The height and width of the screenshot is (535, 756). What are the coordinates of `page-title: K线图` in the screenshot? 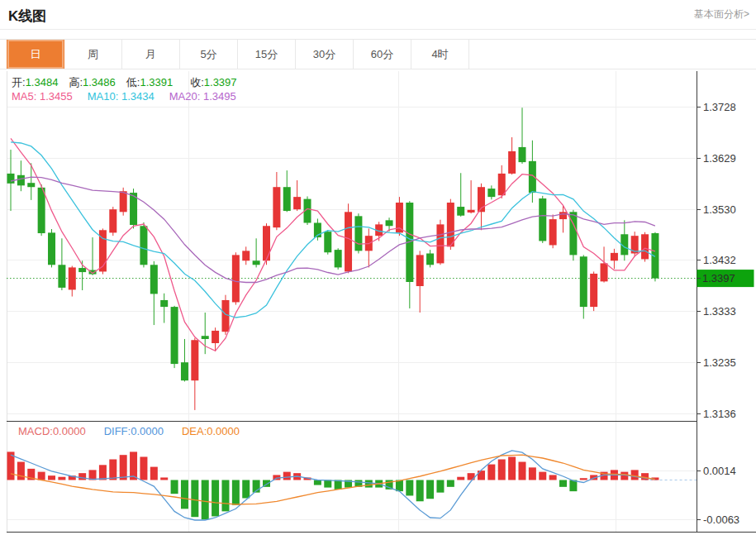 It's located at (23, 13).